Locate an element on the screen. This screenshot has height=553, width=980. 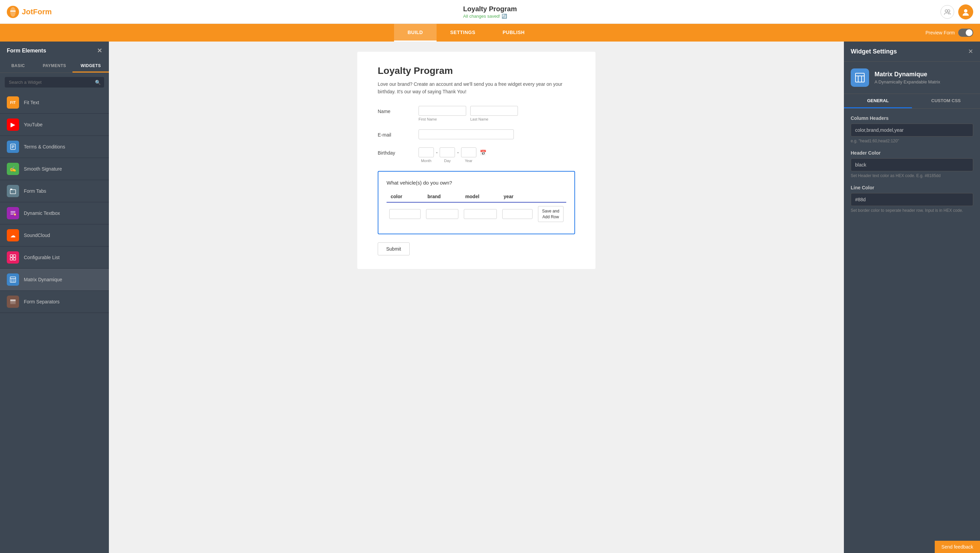
title-area: Loyalty Program All changes saved! 🔄 is located at coordinates (490, 12).